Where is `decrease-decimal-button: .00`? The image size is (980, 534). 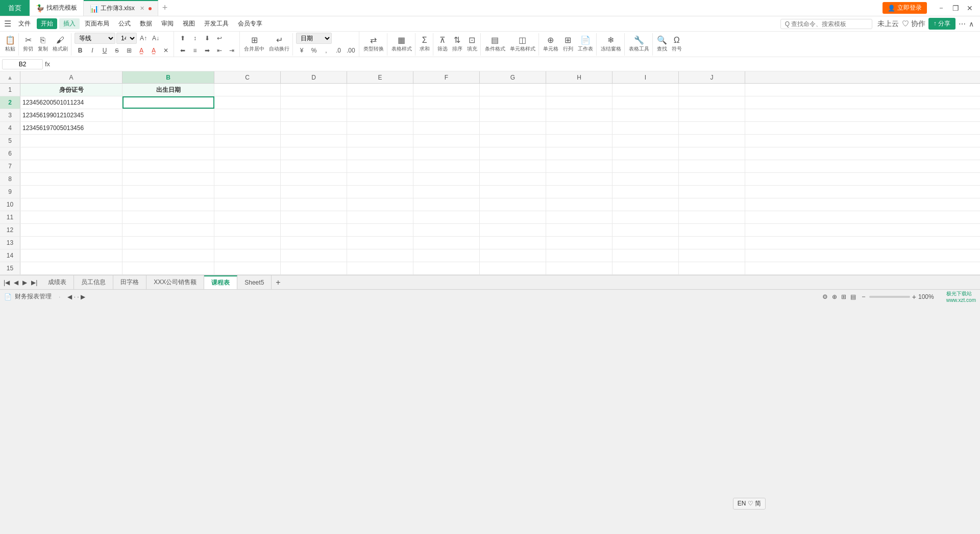
decrease-decimal-button: .00 is located at coordinates (351, 50).